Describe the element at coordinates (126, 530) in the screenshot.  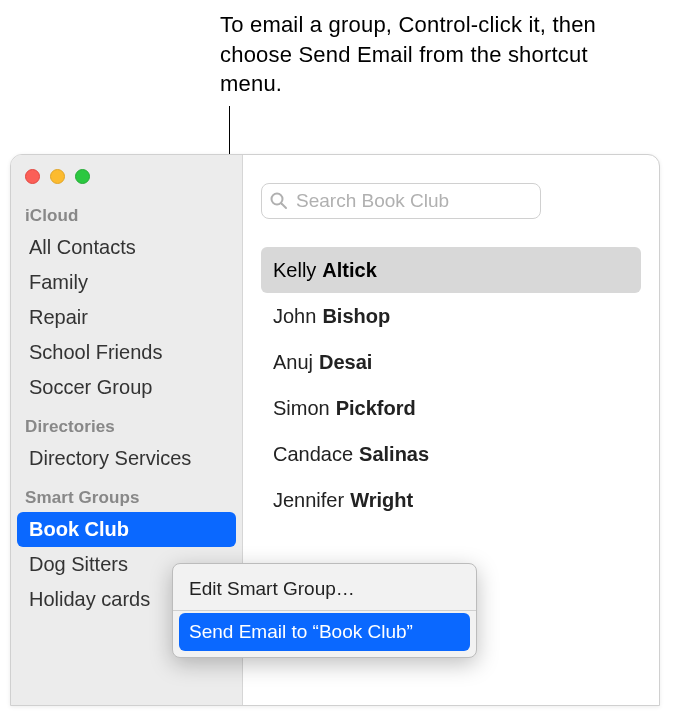
I see `sidebar-item-book-club: Book Club` at that location.